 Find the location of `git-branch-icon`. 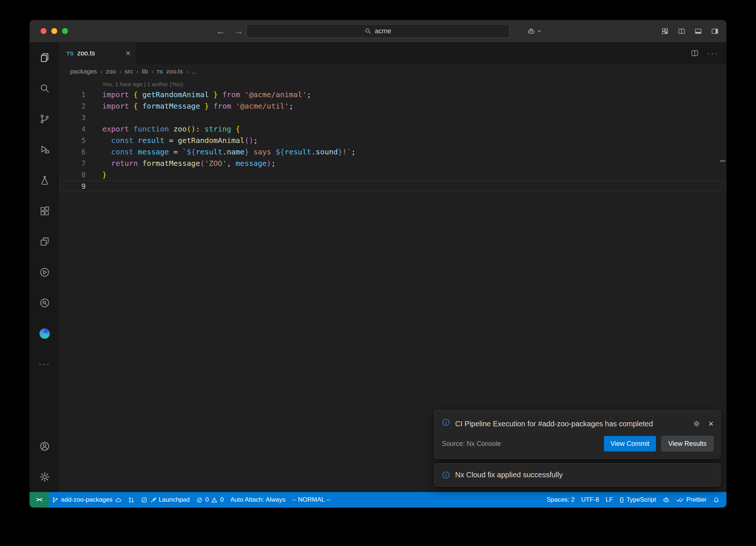

git-branch-icon is located at coordinates (55, 500).